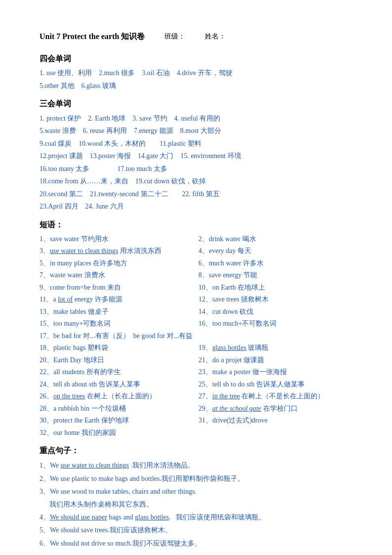 The height and width of the screenshot is (555, 392). I want to click on phrase-16-right: 31、drive(过去式)drove, so click(278, 421).